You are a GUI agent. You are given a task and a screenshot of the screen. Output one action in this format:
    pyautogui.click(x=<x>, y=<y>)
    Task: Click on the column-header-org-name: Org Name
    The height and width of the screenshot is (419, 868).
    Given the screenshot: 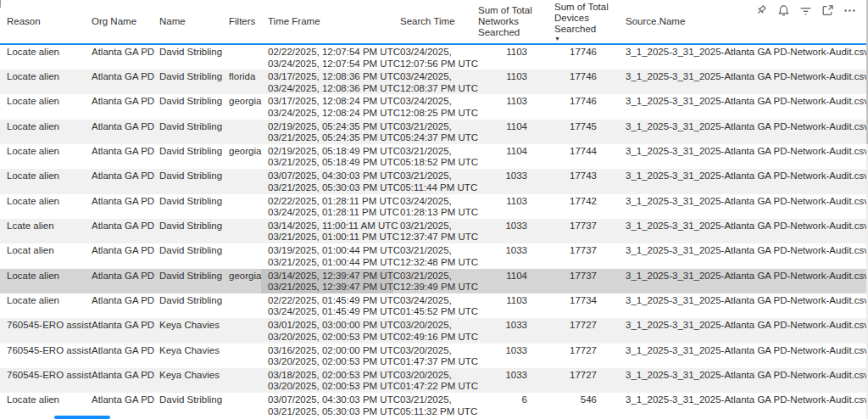 What is the action you would take?
    pyautogui.click(x=119, y=22)
    